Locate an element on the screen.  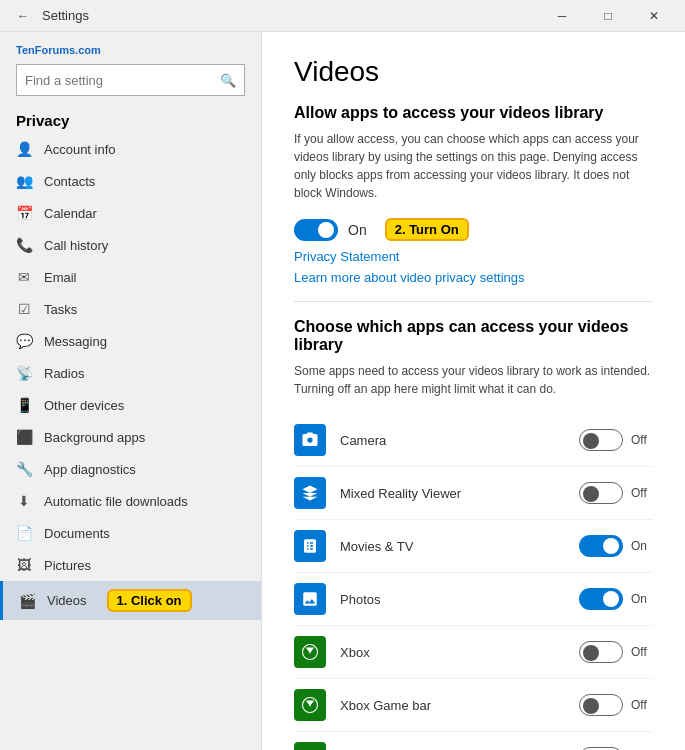
sidebar-item-tasks: ☑Tasks is located at coordinates (130, 309).